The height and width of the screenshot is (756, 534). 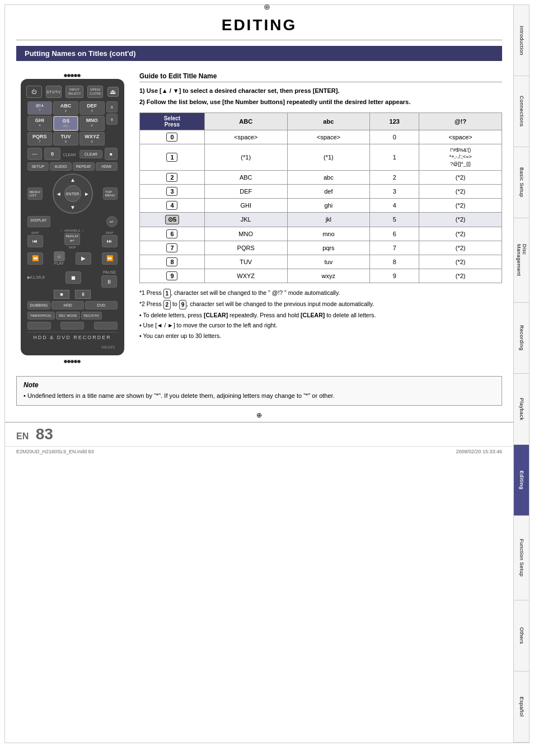 What do you see at coordinates (461, 205) in the screenshot?
I see `cell-4-sym: (*2)` at bounding box center [461, 205].